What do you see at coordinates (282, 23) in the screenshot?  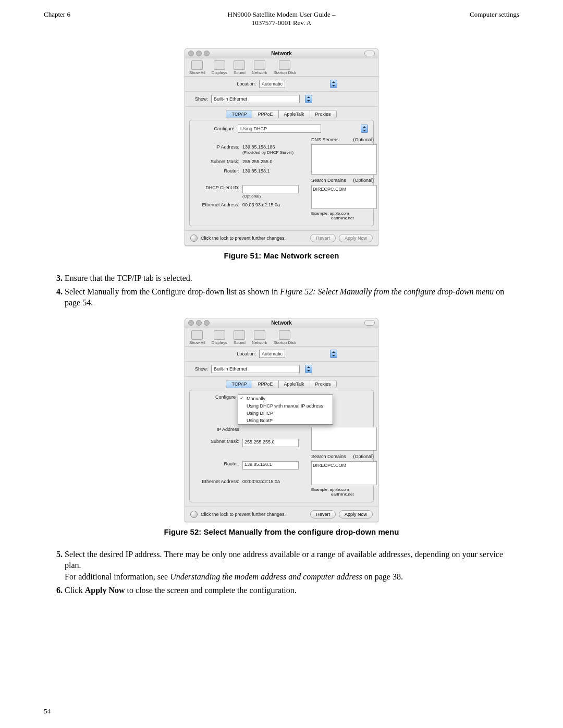 I see `header-center-2: 1037577-0001 Rev. A` at bounding box center [282, 23].